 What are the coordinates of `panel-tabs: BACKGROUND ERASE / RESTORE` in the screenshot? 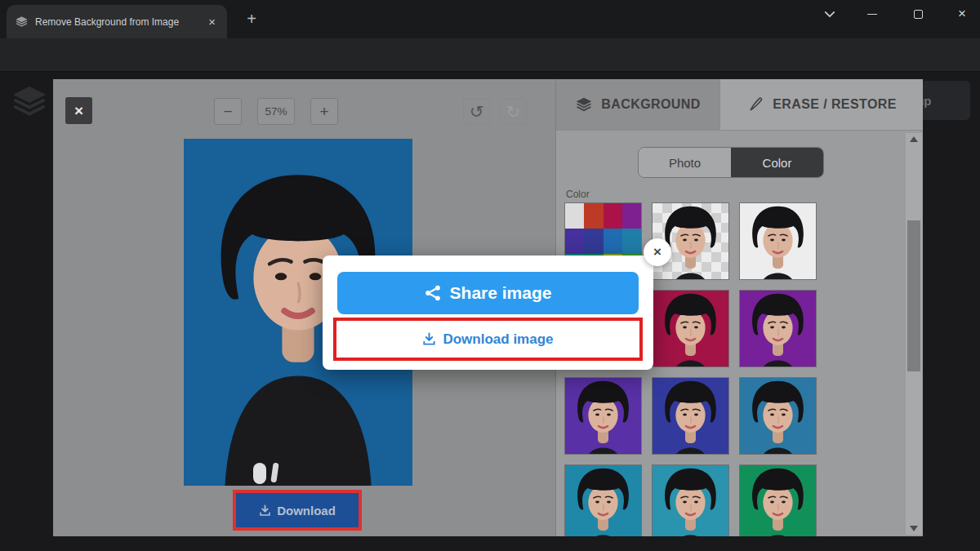 It's located at (740, 104).